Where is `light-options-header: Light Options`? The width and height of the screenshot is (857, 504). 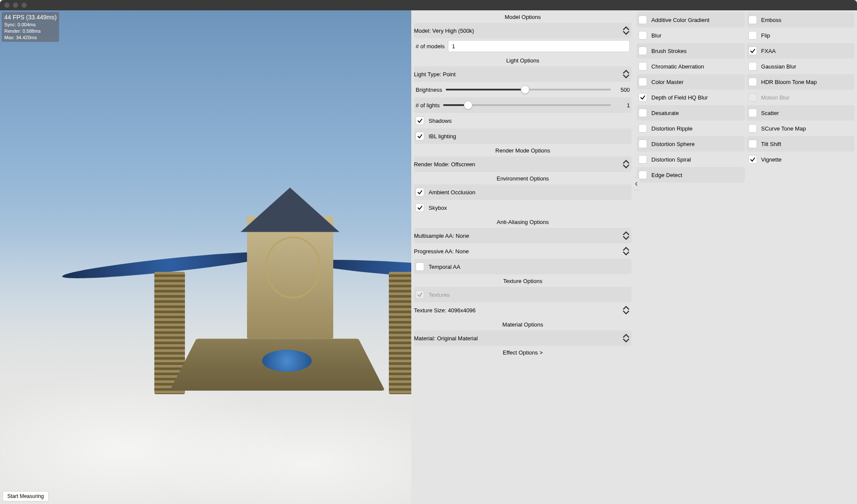 light-options-header: Light Options is located at coordinates (522, 60).